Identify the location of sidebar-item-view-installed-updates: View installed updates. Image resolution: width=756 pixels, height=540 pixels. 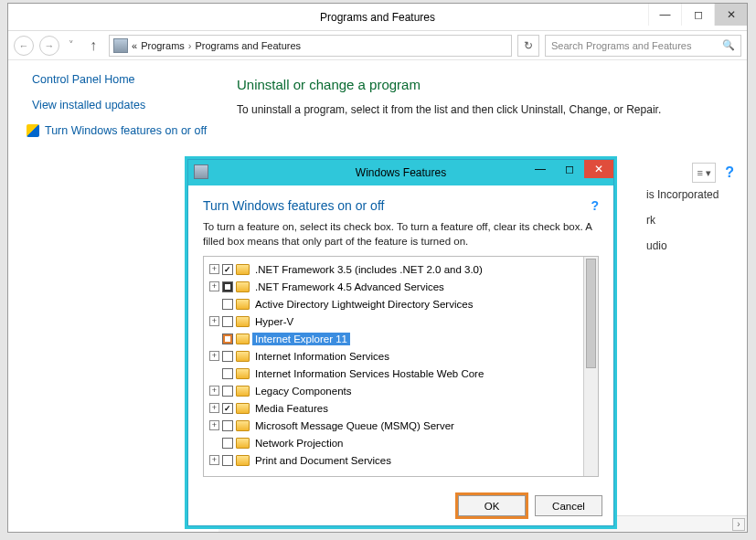
(118, 105).